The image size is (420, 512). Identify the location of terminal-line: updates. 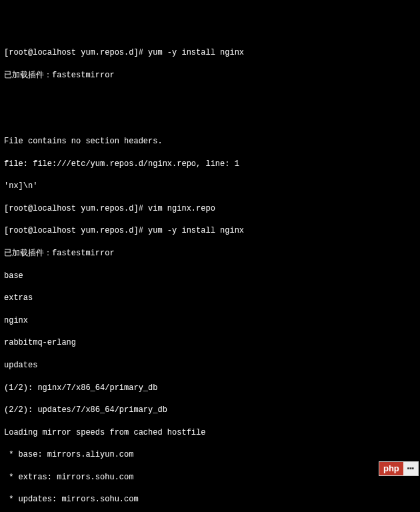
(210, 365).